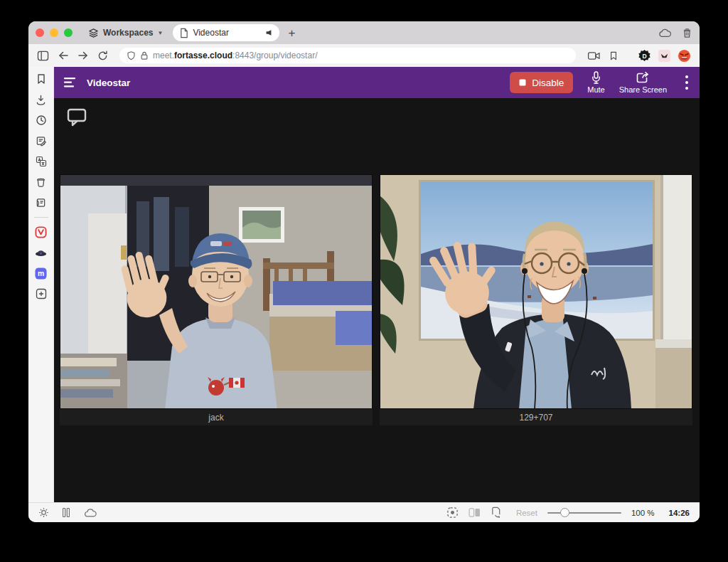 The height and width of the screenshot is (562, 728). Describe the element at coordinates (536, 417) in the screenshot. I see `participant-name: 129+707` at that location.